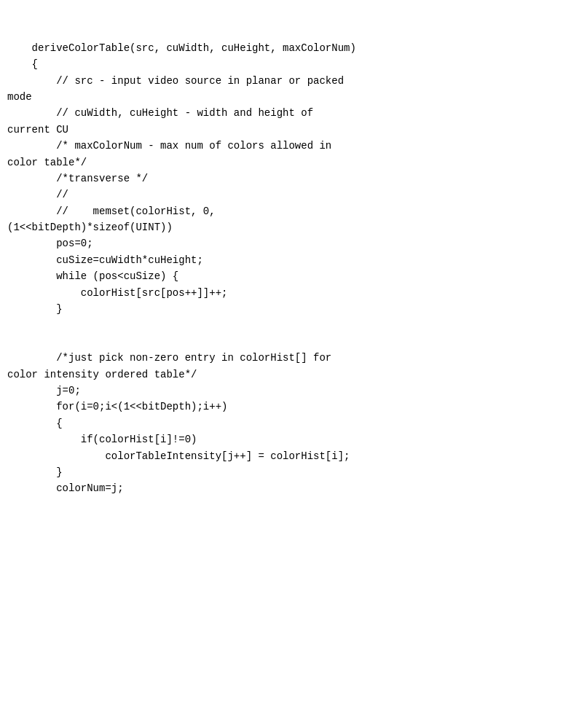 The image size is (563, 728). Describe the element at coordinates (281, 375) in the screenshot. I see `code-line: color intensity ordered table*/` at that location.